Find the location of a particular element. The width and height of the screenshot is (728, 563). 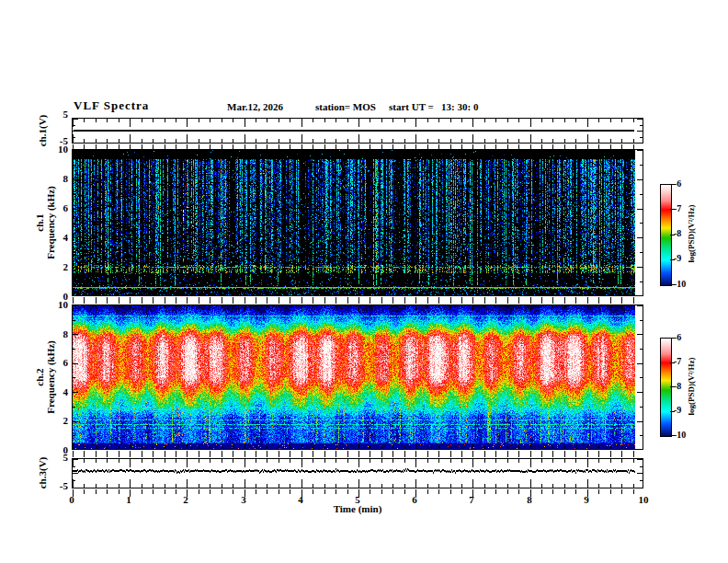

colorbar-ch1-label: log(PSD)(V²/Hz) is located at coordinates (691, 234).